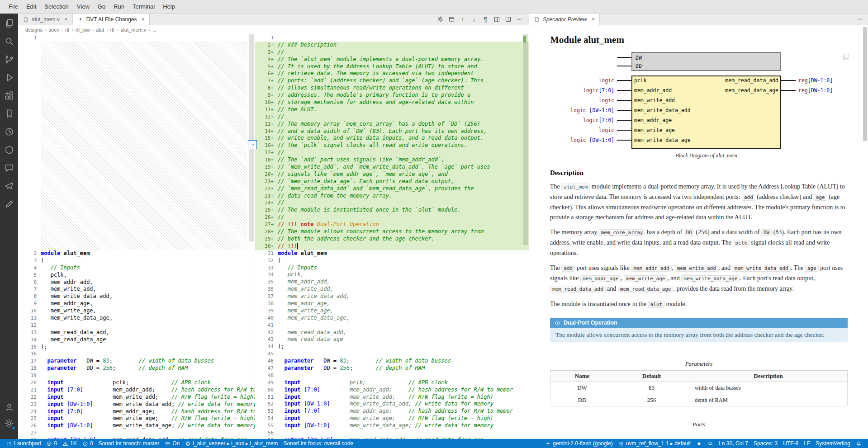 This screenshot has width=868, height=448. Describe the element at coordinates (392, 383) in the screenshot. I see `code-line: 49 input pclk; // APB clock` at that location.